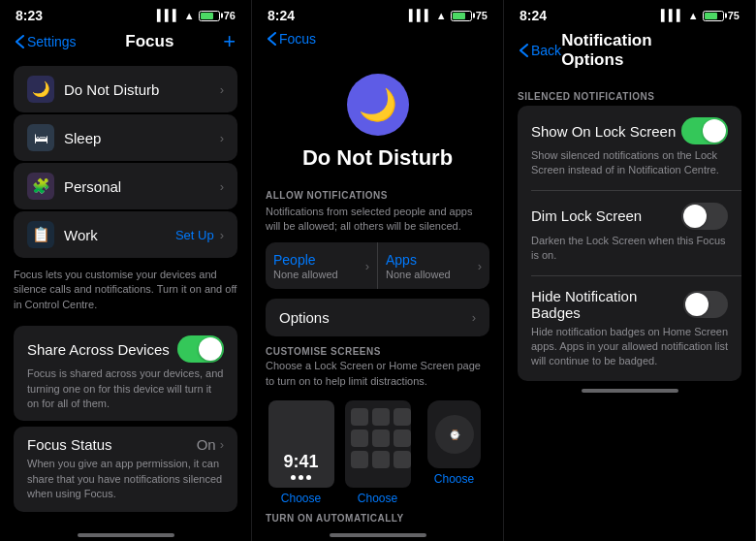 This screenshot has width=756, height=541. Describe the element at coordinates (41, 89) in the screenshot. I see `dnd-icon: 🌙` at that location.